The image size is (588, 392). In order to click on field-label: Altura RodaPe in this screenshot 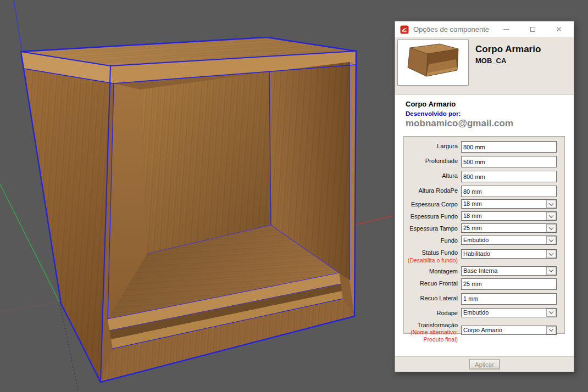, I will do `click(434, 190)`.